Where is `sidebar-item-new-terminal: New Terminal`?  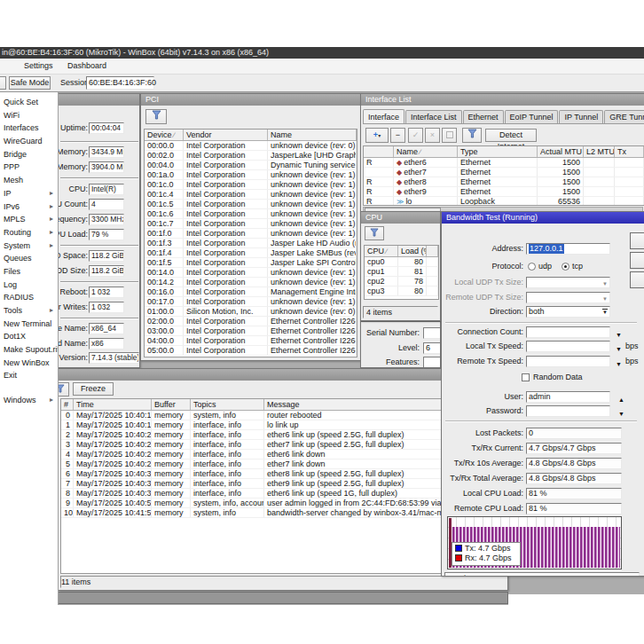 sidebar-item-new-terminal: New Terminal is located at coordinates (28, 325).